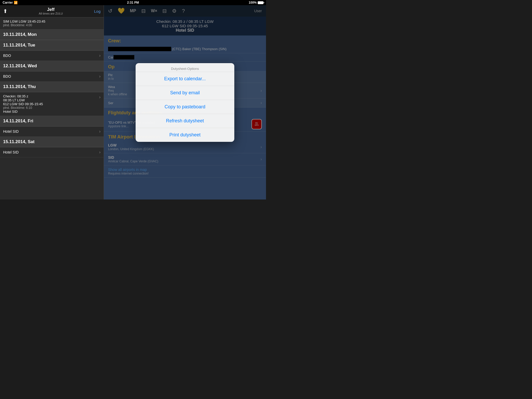 Image resolution: width=532 pixels, height=399 pixels. I want to click on share-icon: ⬆, so click(5, 11).